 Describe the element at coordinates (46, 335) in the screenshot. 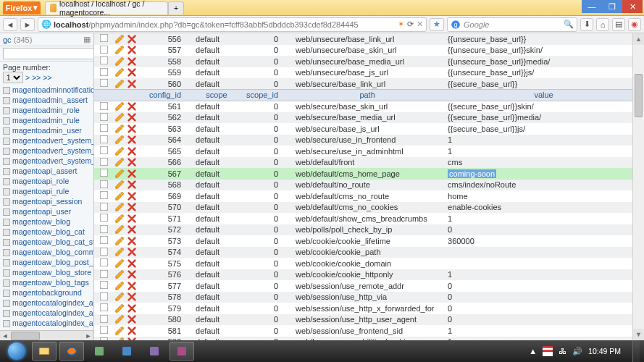

I see `sidebar-horizontal-scrollbar: ◄ ►` at that location.